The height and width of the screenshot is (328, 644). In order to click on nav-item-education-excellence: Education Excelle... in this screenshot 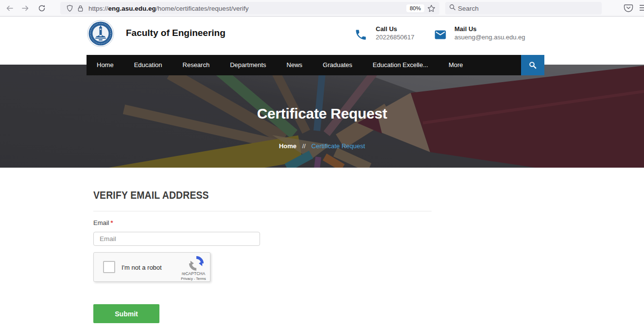, I will do `click(400, 65)`.